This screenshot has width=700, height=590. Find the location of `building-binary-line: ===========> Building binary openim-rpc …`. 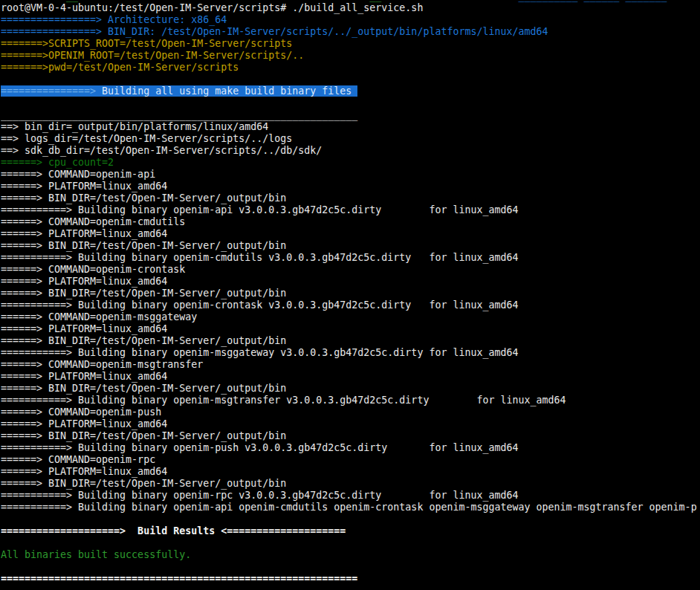

building-binary-line: ===========> Building binary openim-rpc … is located at coordinates (351, 496).